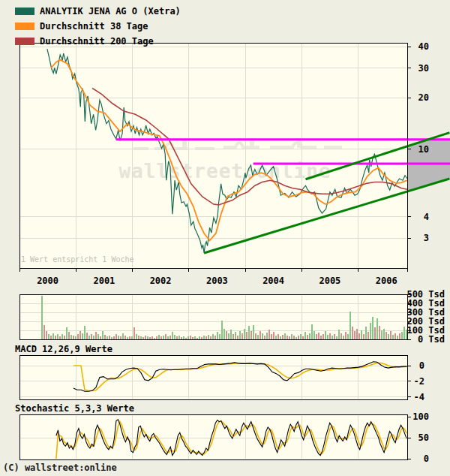 Image resolution: width=450 pixels, height=476 pixels. I want to click on y-tick-label: 30, so click(424, 68).